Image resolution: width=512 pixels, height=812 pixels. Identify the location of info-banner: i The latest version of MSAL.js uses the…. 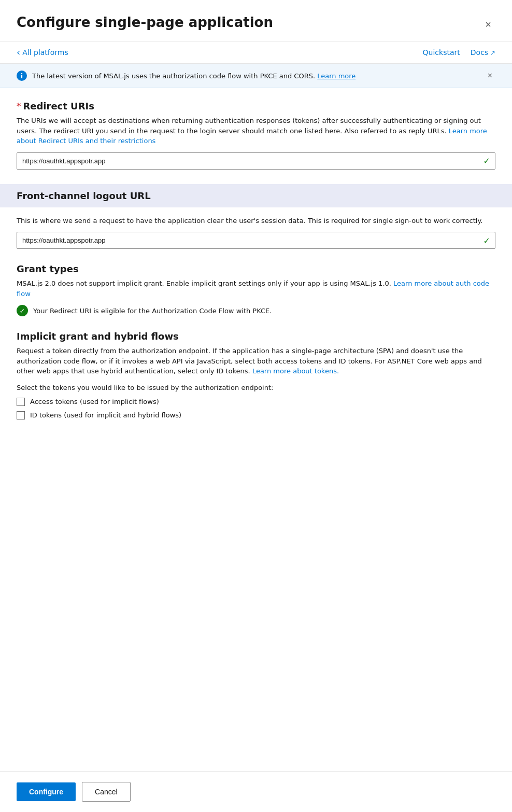
(256, 76).